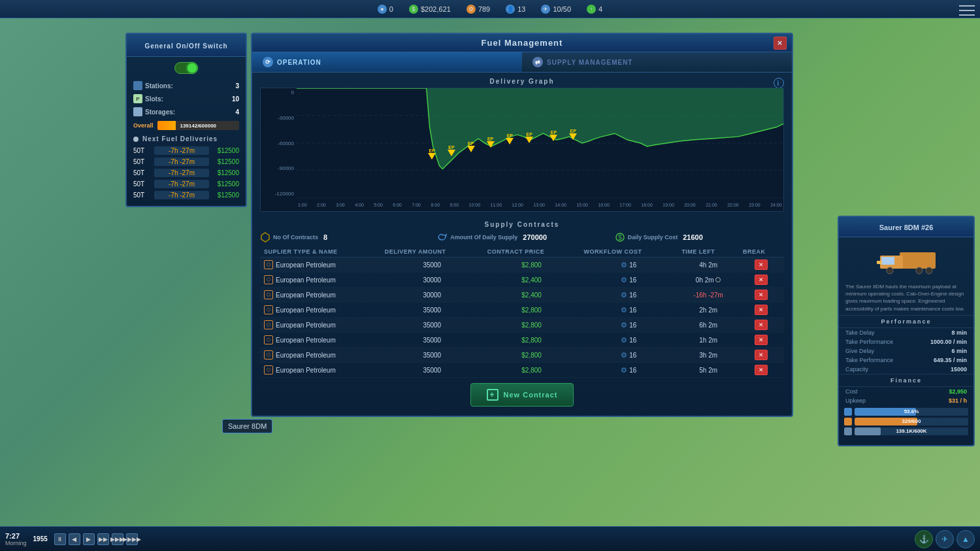 This screenshot has height=551, width=980. Describe the element at coordinates (906, 360) in the screenshot. I see `perf-stat-row: Take Performance649.35 / min` at that location.